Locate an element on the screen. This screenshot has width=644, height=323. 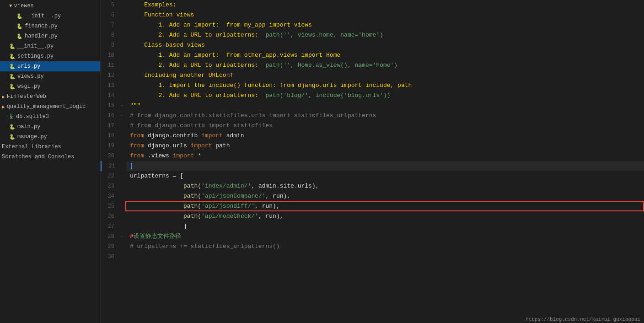
sidebar-item-label: Scratches and Consoles is located at coordinates (38, 157).